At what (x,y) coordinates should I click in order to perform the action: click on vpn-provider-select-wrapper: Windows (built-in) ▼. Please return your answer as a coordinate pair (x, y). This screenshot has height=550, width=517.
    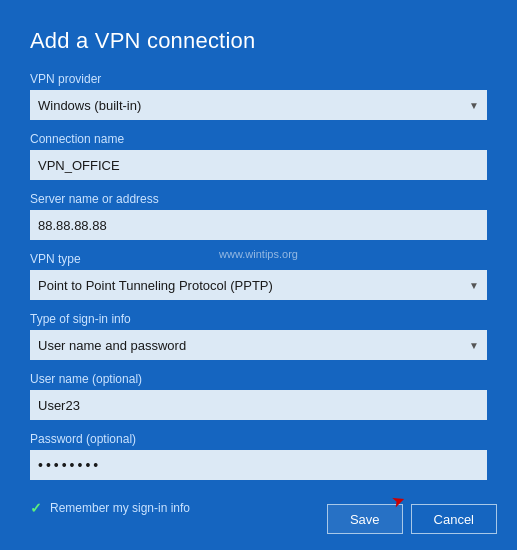
    Looking at the image, I should click on (258, 105).